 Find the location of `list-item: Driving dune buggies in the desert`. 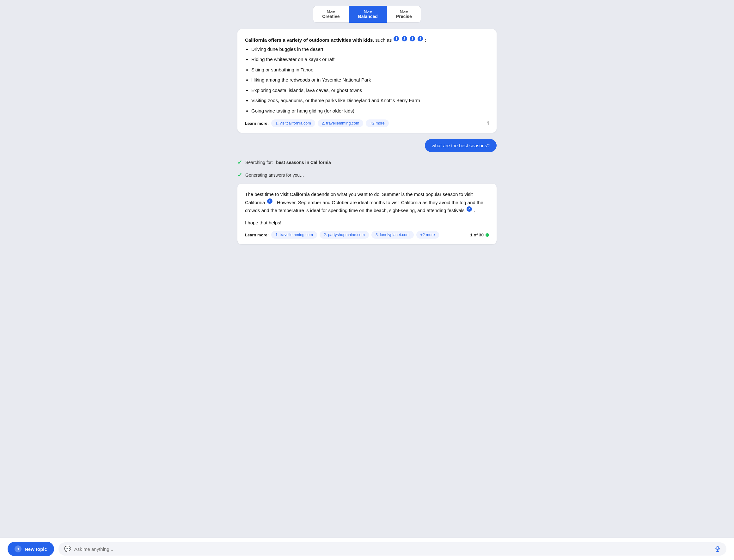

list-item: Driving dune buggies in the desert is located at coordinates (370, 49).